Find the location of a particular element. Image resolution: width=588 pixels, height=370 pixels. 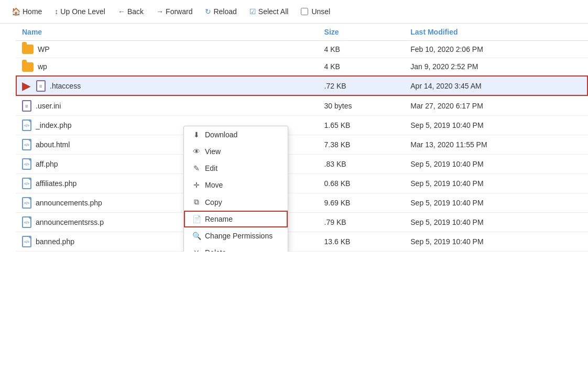

reload-button: ↻ Reload is located at coordinates (221, 12).